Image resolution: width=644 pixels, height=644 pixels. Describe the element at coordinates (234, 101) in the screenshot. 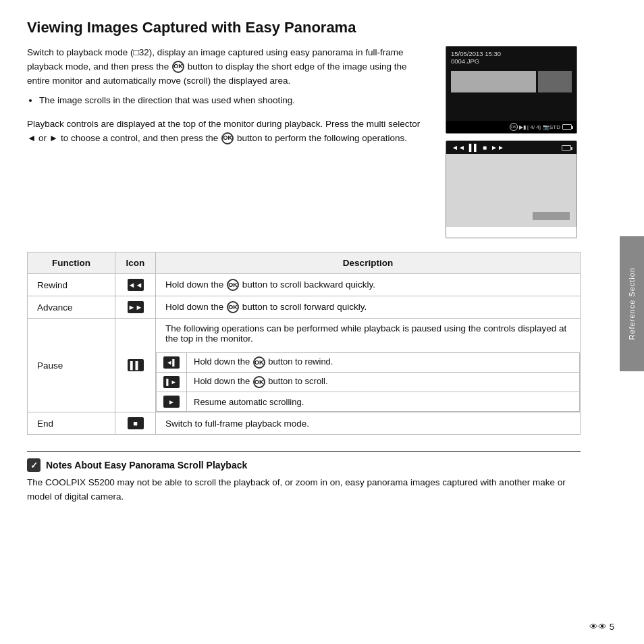

I see `intro-bullet: The image scrolls in the direction that …` at that location.